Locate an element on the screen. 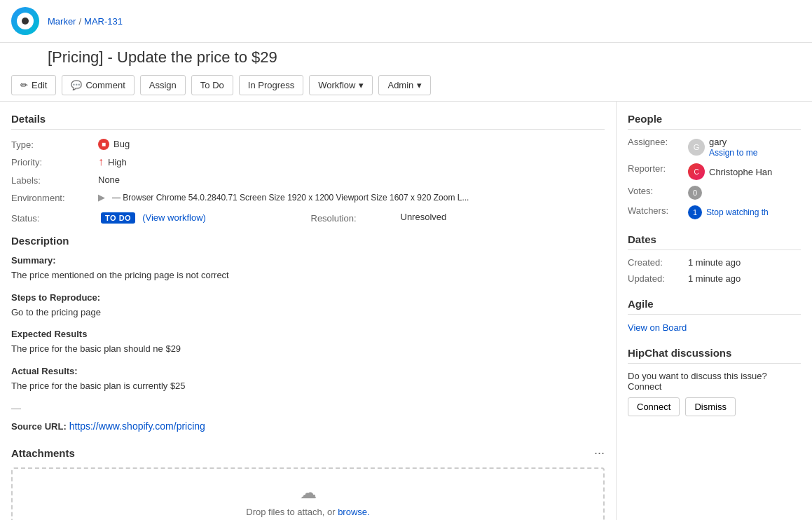 This screenshot has height=520, width=812. priority-value: ↑ High is located at coordinates (352, 162).